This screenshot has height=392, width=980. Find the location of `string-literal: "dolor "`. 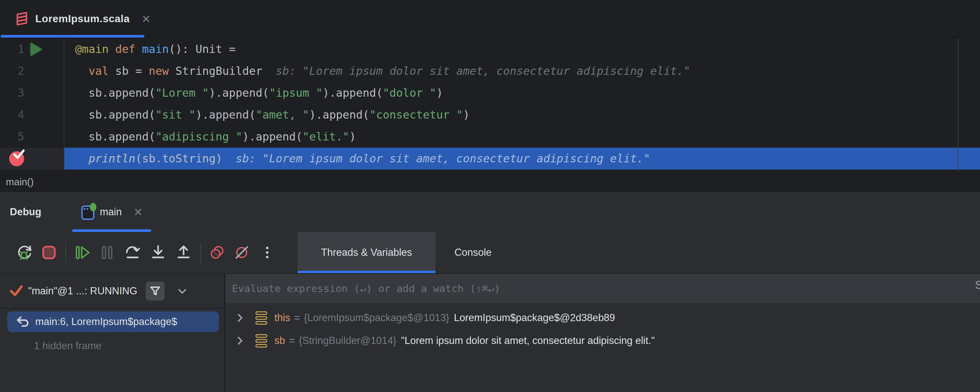

string-literal: "dolor " is located at coordinates (409, 93).